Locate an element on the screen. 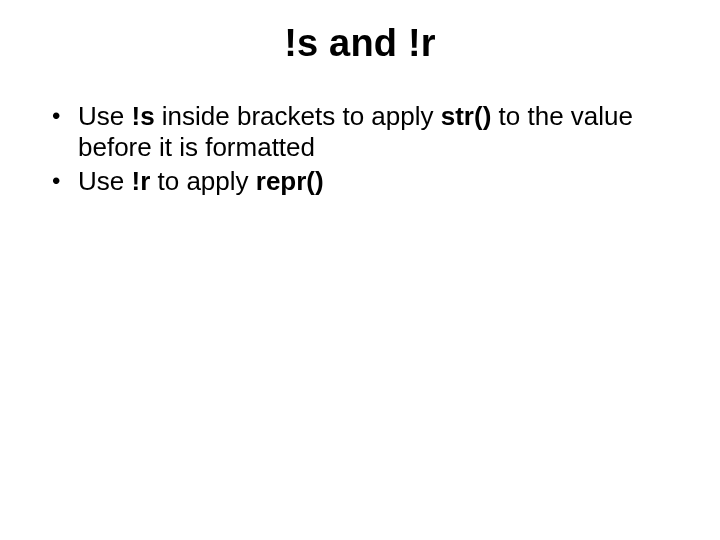 This screenshot has width=720, height=540. text-run-bold: !r is located at coordinates (140, 181).